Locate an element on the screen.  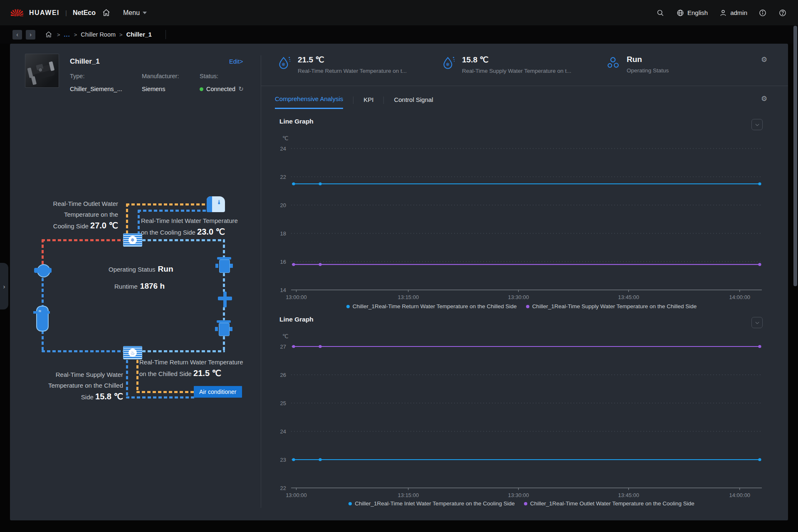
water-tank-icon: ≋ is located at coordinates (42, 318).